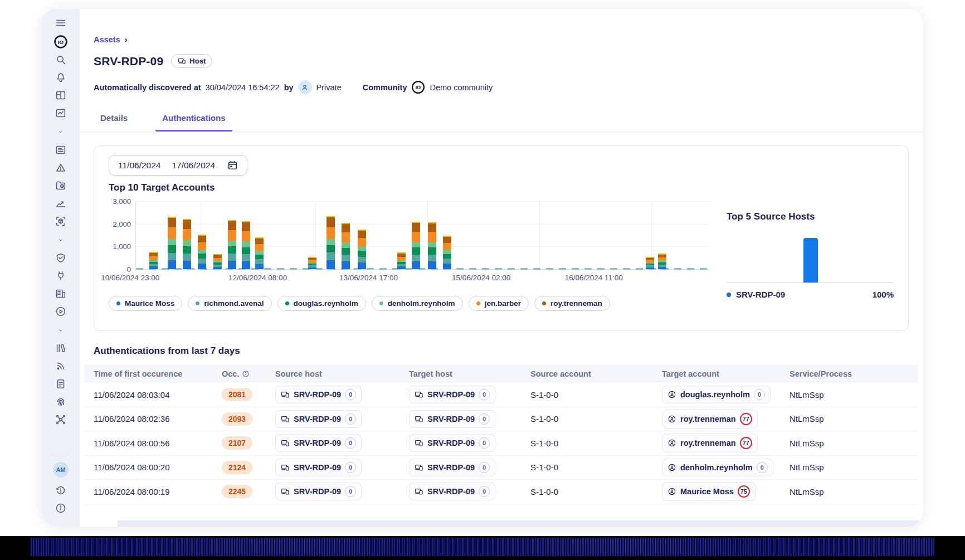 Image resolution: width=965 pixels, height=560 pixels. What do you see at coordinates (572, 303) in the screenshot?
I see `legend-chip: roy.trenneman` at bounding box center [572, 303].